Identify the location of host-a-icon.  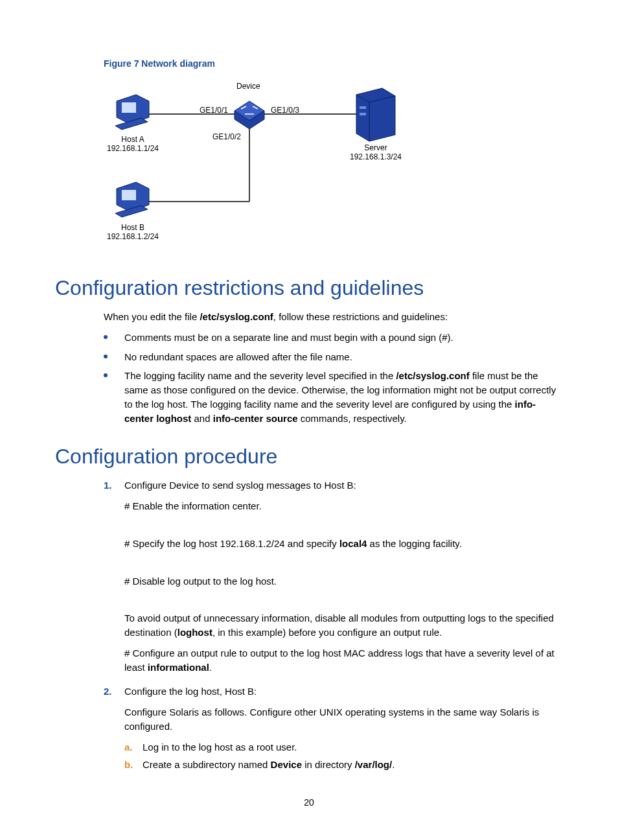
(132, 112).